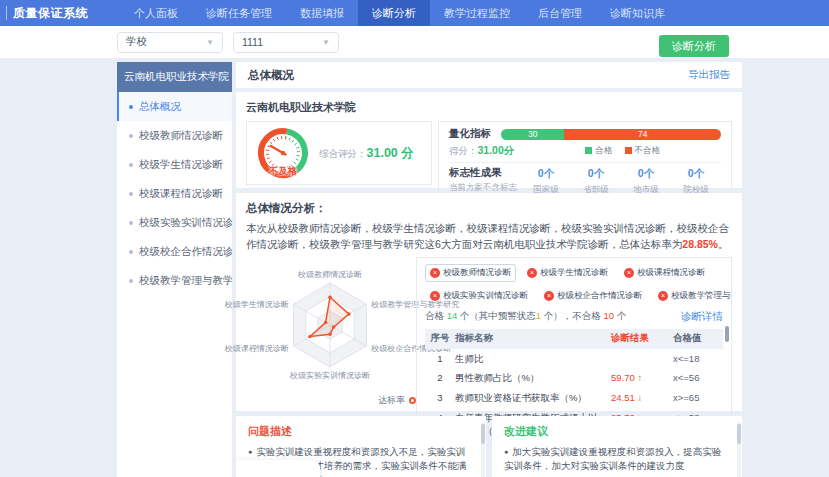 The width and height of the screenshot is (829, 477). What do you see at coordinates (283, 153) in the screenshot?
I see `score-gauge-chart: 不及格` at bounding box center [283, 153].